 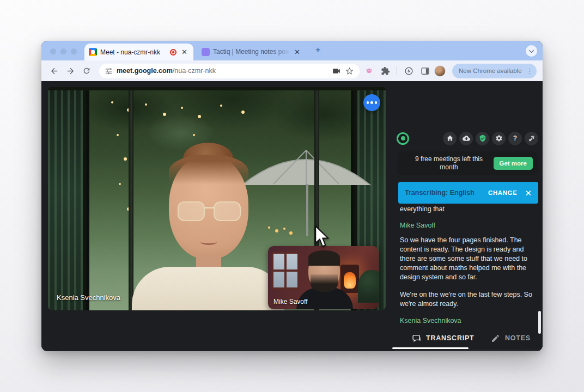 I want to click on transcript-paragraph: So we have the four pages finished. The …, so click(x=466, y=259).